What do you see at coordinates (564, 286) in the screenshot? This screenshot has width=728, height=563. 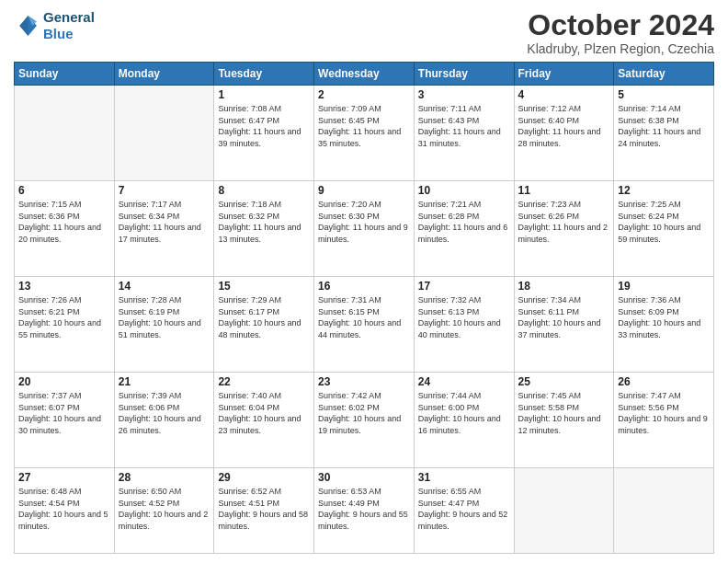 I see `day-number: 18` at bounding box center [564, 286].